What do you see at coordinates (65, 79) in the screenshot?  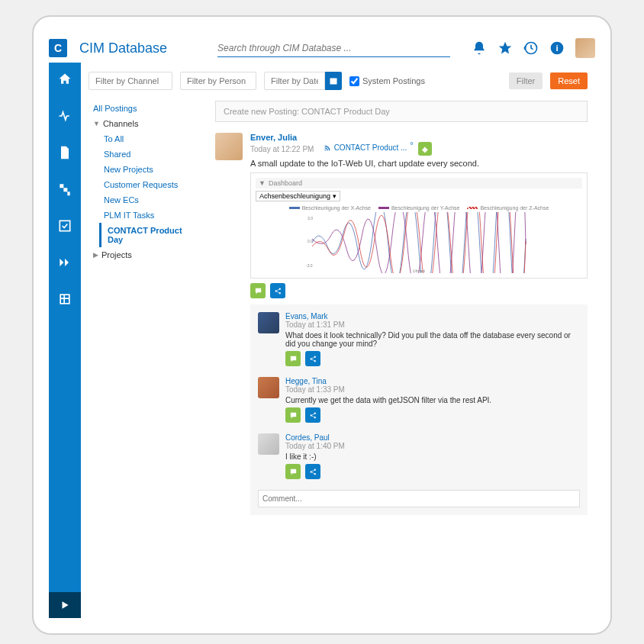 I see `home-icon` at bounding box center [65, 79].